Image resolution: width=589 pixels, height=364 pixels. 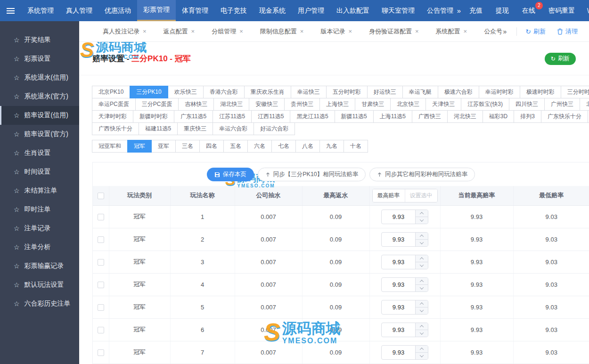 What do you see at coordinates (212, 146) in the screenshot?
I see `position-tab: 四名` at bounding box center [212, 146].